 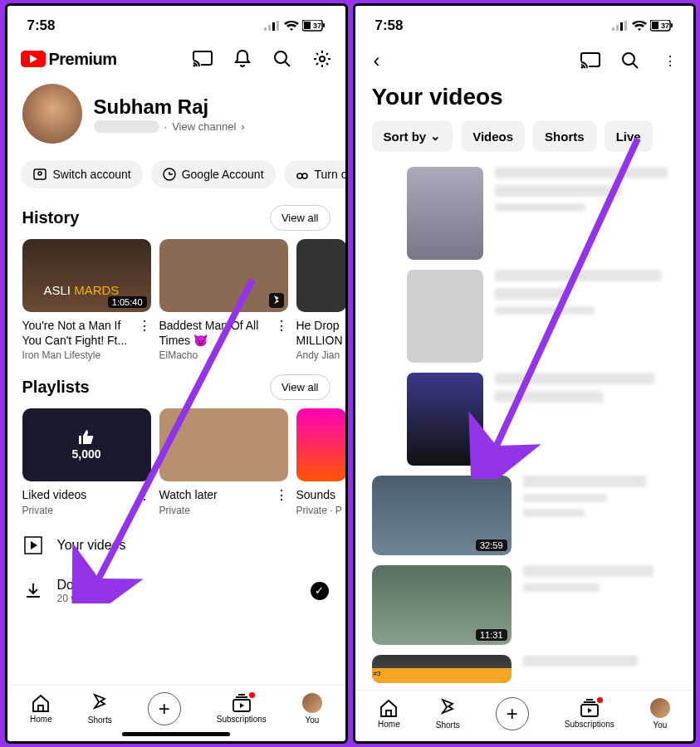 What do you see at coordinates (86, 461) in the screenshot?
I see `playlist-card: 5,000 Liked videosPrivate⋮` at bounding box center [86, 461].